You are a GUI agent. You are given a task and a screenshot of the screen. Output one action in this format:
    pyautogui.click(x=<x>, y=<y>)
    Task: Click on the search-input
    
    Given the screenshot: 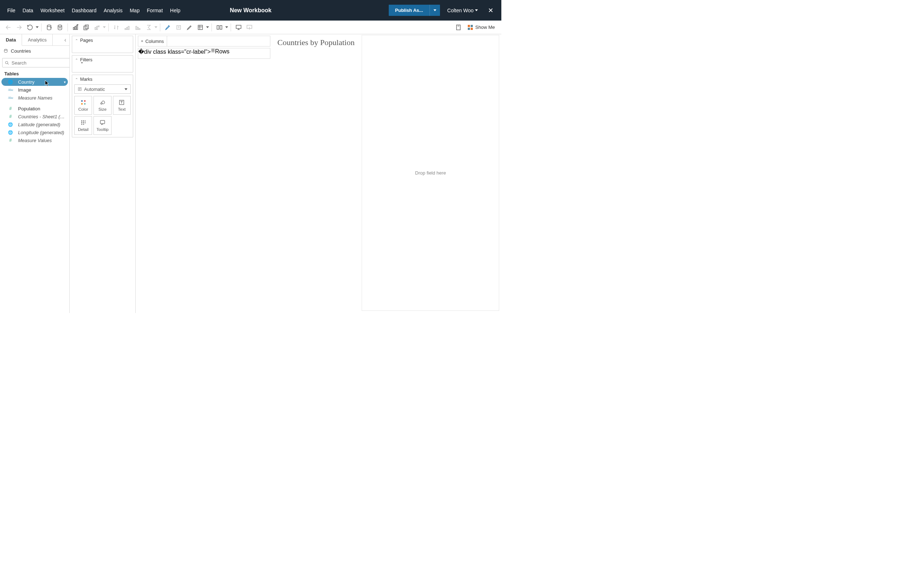 What is the action you would take?
    pyautogui.click(x=42, y=63)
    